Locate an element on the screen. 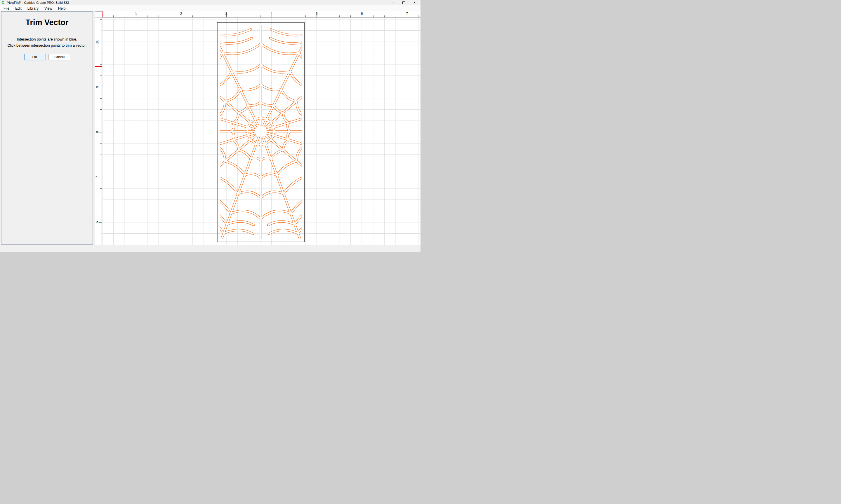 This screenshot has height=504, width=841. close-icon: × is located at coordinates (415, 3).